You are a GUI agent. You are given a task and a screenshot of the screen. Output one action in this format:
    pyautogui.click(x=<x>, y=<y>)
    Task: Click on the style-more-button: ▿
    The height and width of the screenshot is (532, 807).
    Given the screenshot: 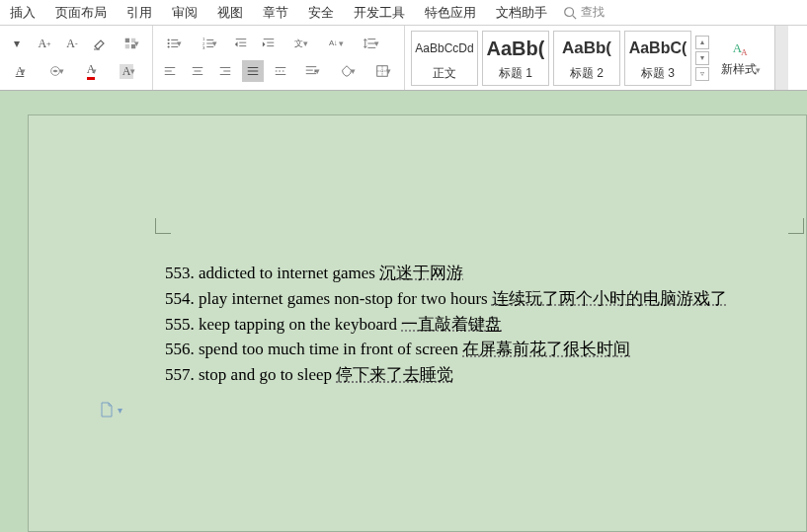 What is the action you would take?
    pyautogui.click(x=702, y=74)
    